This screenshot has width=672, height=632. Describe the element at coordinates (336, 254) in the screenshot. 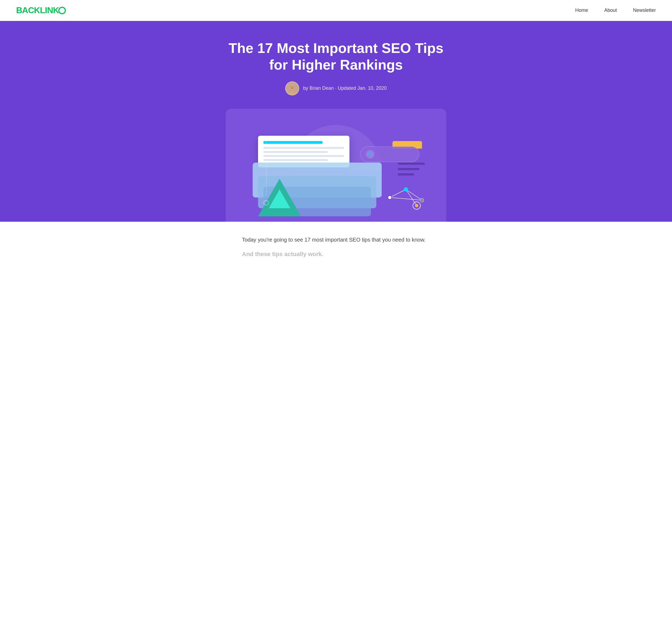

I see `highlight-paragraph: And these tips actually work.` at that location.